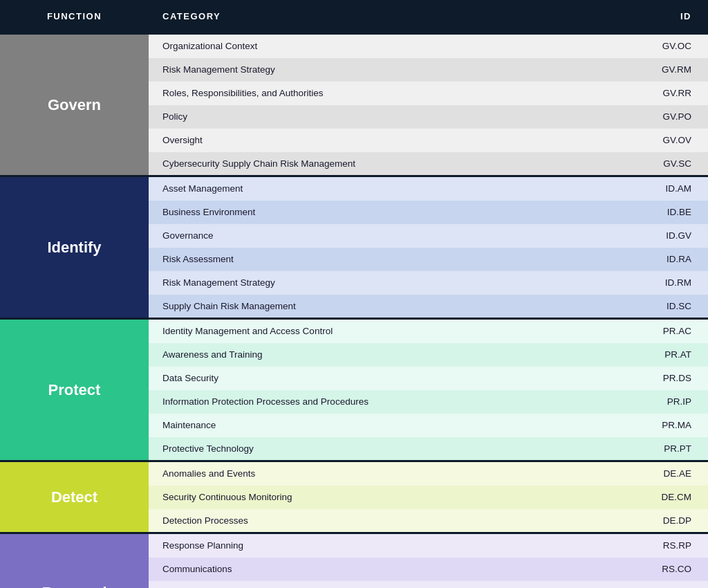 This screenshot has height=588, width=708. Describe the element at coordinates (667, 46) in the screenshot. I see `id-cell: GV.OC` at that location.